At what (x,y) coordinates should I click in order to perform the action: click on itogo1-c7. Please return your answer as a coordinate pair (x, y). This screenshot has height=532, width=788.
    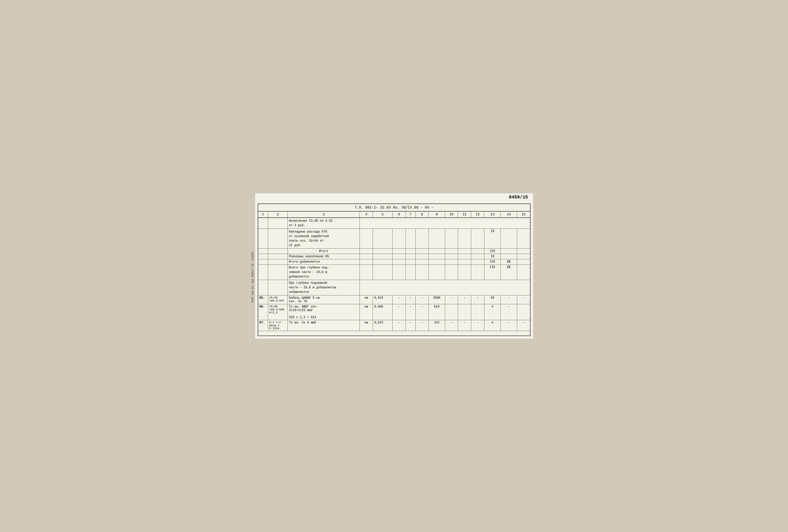
    Looking at the image, I should click on (410, 251).